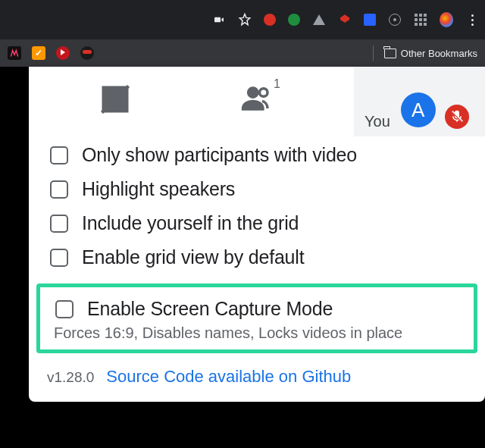  I want to click on you-label: You, so click(377, 121).